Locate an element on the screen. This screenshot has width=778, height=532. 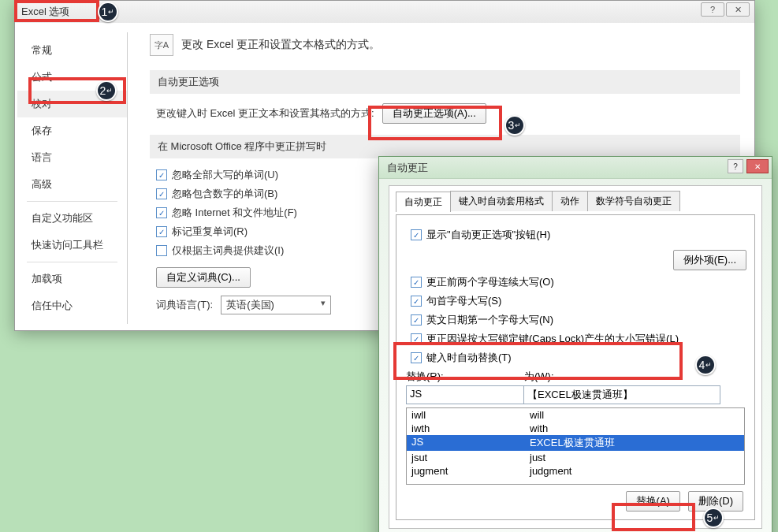
checkbox-label: 忽略全部大写的单词(U) is located at coordinates (225, 175).